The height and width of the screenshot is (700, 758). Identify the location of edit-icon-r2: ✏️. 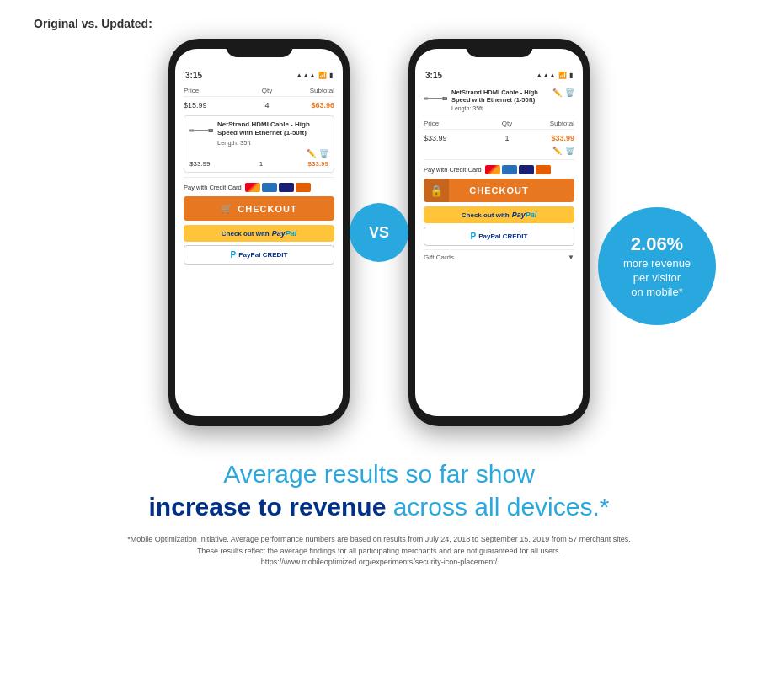
(558, 151).